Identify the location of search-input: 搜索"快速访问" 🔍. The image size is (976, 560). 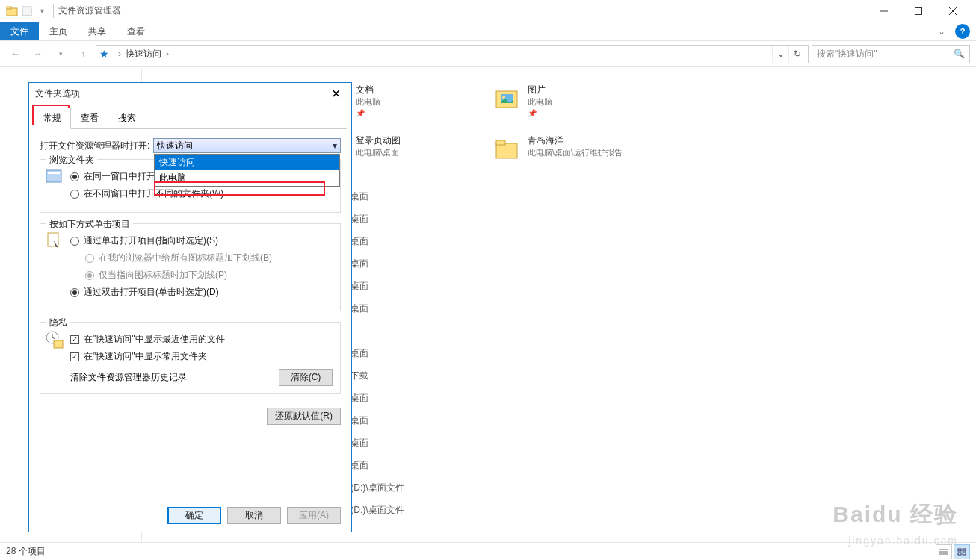
(891, 54).